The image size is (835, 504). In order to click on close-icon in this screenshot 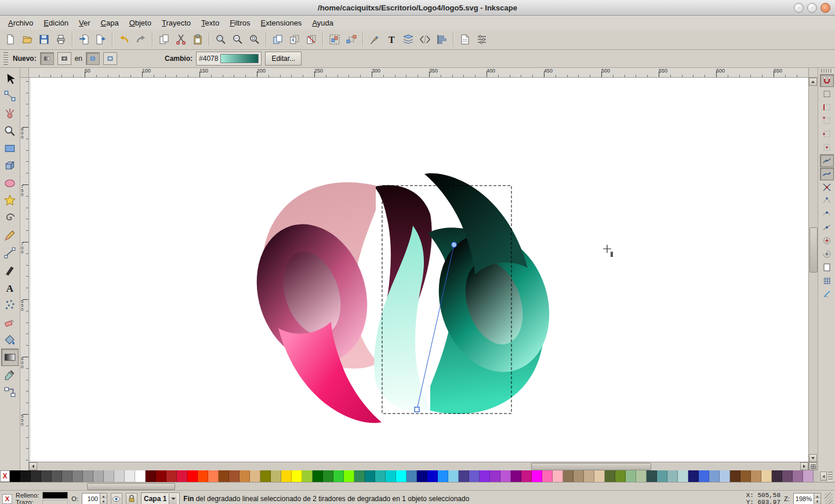, I will do `click(826, 8)`.